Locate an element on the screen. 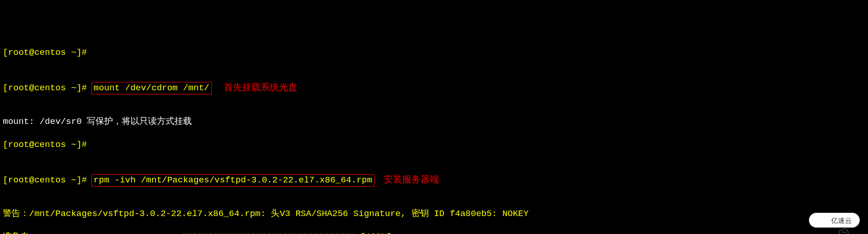  terminal-line: [root@centos ~]# mount /dev/cdrom /mnt/ … is located at coordinates (435, 88).